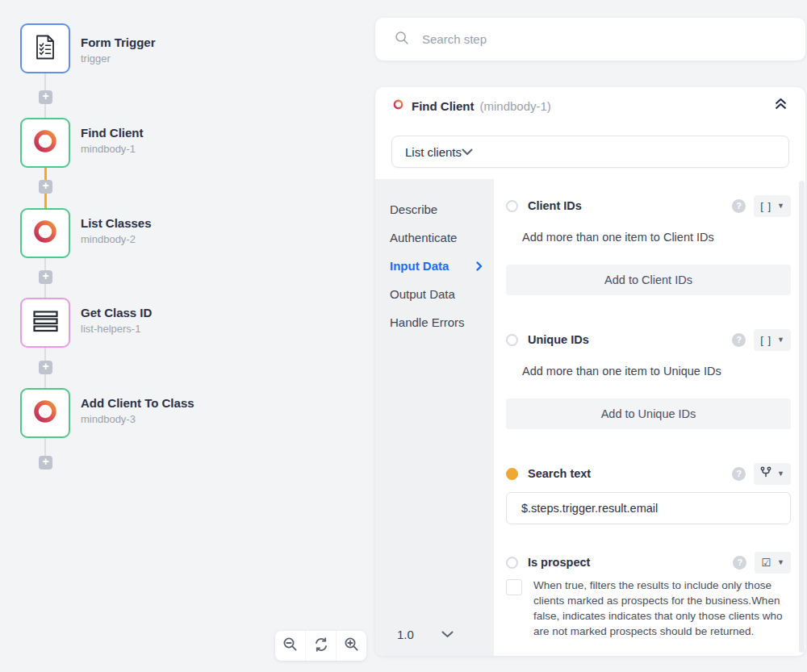 Image resolution: width=807 pixels, height=672 pixels. Describe the element at coordinates (116, 239) in the screenshot. I see `node-subtitle: mindbody-2` at that location.